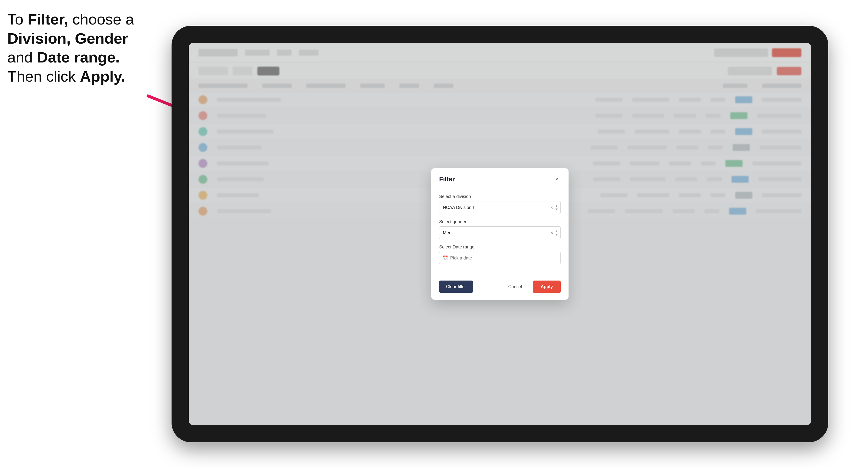  Describe the element at coordinates (68, 38) in the screenshot. I see `instruction-bold-division-gender: Division, Gender` at that location.